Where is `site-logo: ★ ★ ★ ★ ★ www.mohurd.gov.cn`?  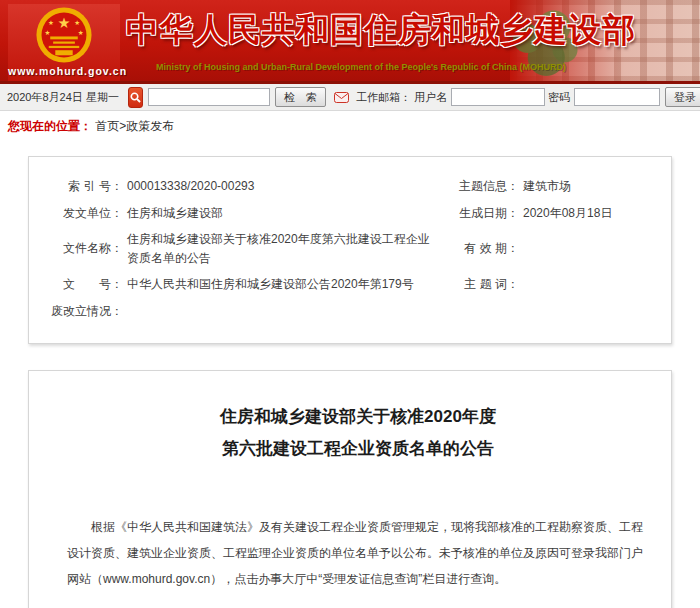
site-logo: ★ ★ ★ ★ ★ www.mohurd.gov.cn is located at coordinates (64, 43).